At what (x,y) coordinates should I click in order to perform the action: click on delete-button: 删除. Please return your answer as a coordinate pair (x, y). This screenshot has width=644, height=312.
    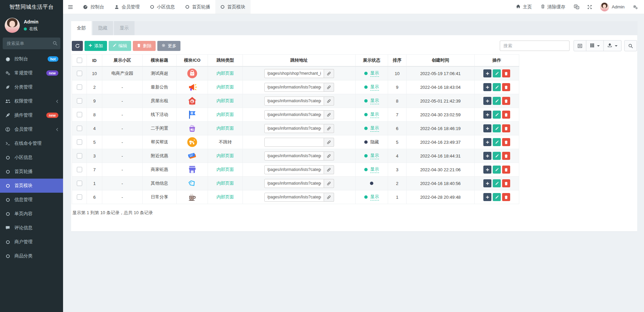
    Looking at the image, I should click on (144, 46).